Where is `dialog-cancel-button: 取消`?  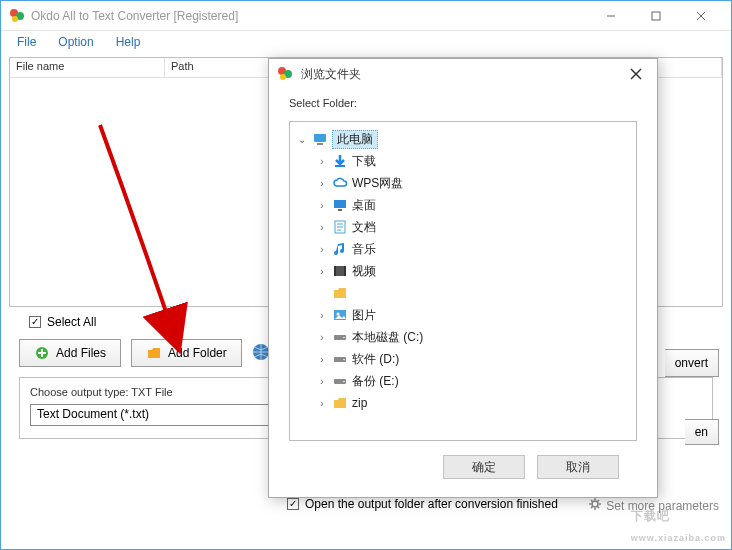
dialog-cancel-button: 取消 is located at coordinates (578, 467).